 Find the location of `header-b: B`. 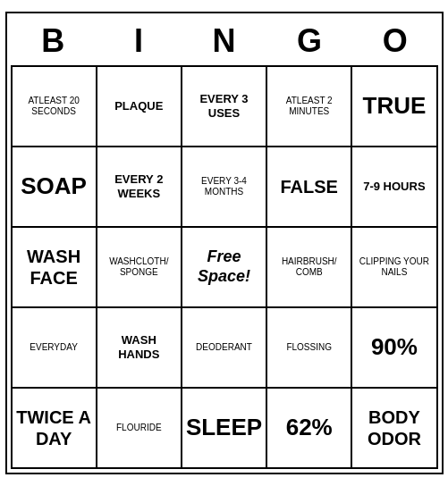

header-b: B is located at coordinates (53, 41).